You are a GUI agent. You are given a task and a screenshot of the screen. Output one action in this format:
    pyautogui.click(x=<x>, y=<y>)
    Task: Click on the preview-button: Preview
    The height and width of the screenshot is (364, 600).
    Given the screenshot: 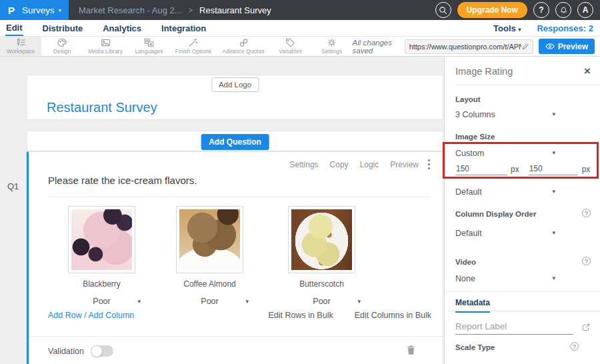 What is the action you would take?
    pyautogui.click(x=567, y=47)
    